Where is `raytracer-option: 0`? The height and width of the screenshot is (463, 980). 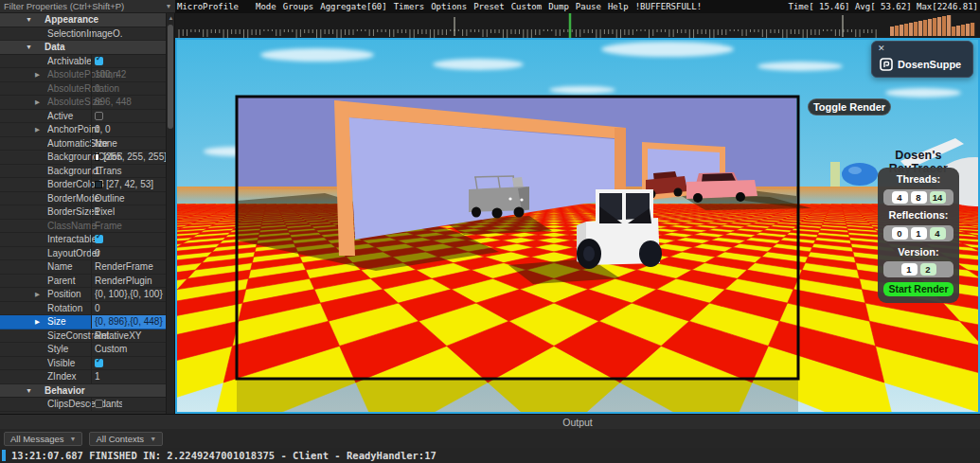
raytracer-option: 0 is located at coordinates (900, 233).